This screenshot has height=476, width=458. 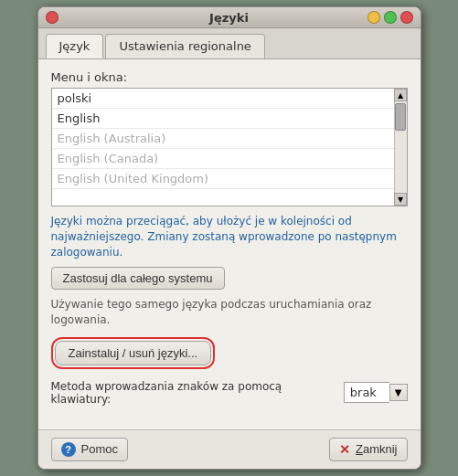 I want to click on tab-language: Język, so click(x=75, y=46).